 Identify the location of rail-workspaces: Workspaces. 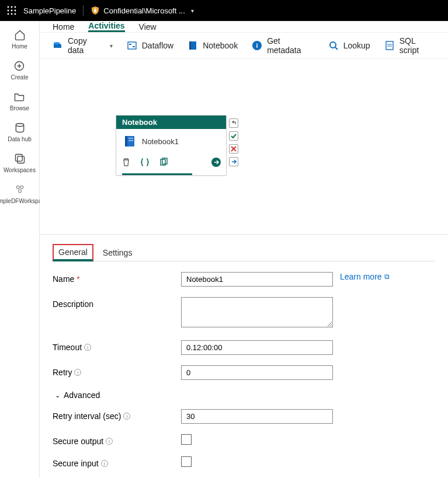
(20, 163).